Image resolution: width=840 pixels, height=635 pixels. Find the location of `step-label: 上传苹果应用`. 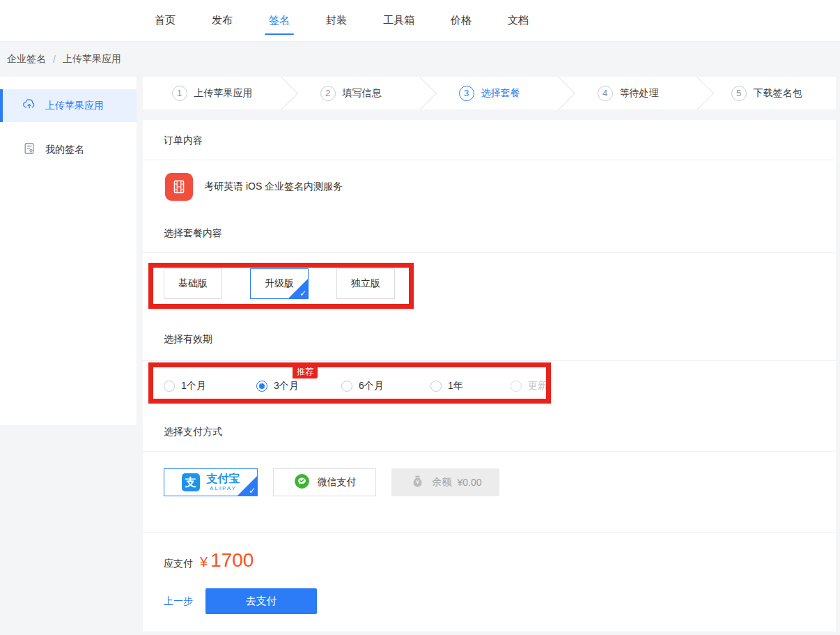

step-label: 上传苹果应用 is located at coordinates (224, 93).